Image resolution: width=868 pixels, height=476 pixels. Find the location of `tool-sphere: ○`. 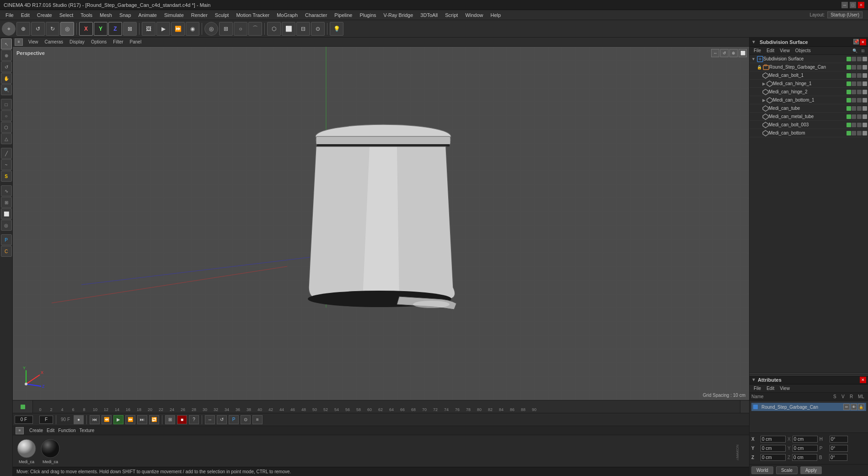

tool-sphere: ○ is located at coordinates (6, 116).